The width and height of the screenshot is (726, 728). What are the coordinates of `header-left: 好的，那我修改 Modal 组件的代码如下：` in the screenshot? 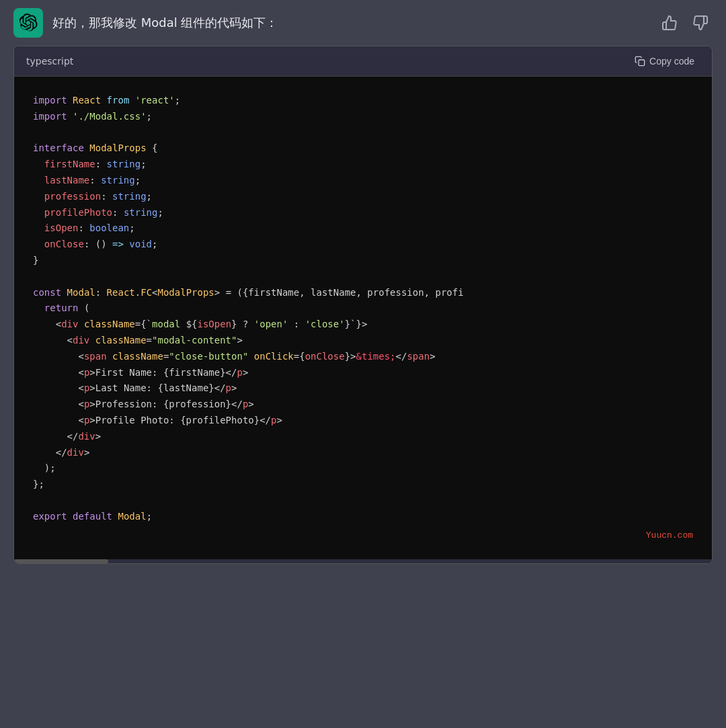 It's located at (145, 23).